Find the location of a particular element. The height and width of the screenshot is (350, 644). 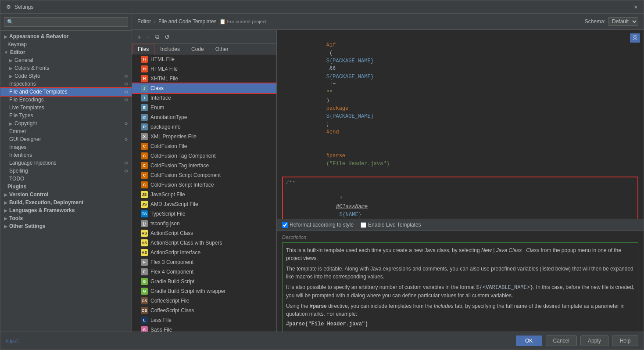

icon-code-style: ⚙ is located at coordinates (126, 76).